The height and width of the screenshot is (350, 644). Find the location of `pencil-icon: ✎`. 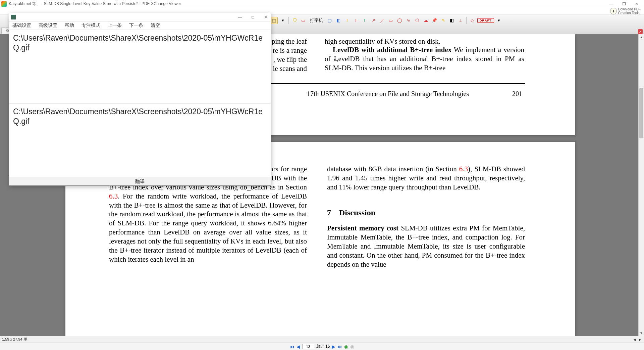

pencil-icon: ✎ is located at coordinates (443, 20).